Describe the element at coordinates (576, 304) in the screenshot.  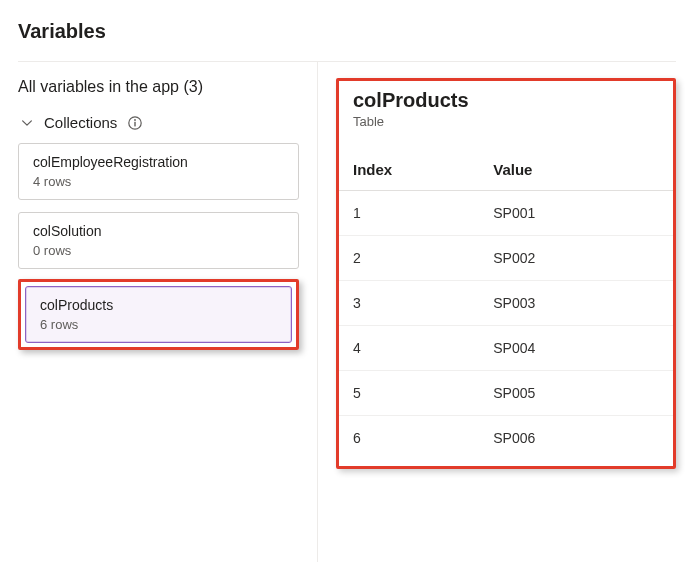
I see `cell-value: SP003` at that location.